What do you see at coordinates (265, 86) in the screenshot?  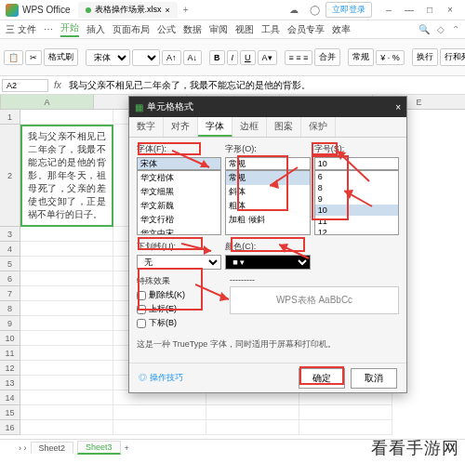 I see `formula-input` at bounding box center [265, 86].